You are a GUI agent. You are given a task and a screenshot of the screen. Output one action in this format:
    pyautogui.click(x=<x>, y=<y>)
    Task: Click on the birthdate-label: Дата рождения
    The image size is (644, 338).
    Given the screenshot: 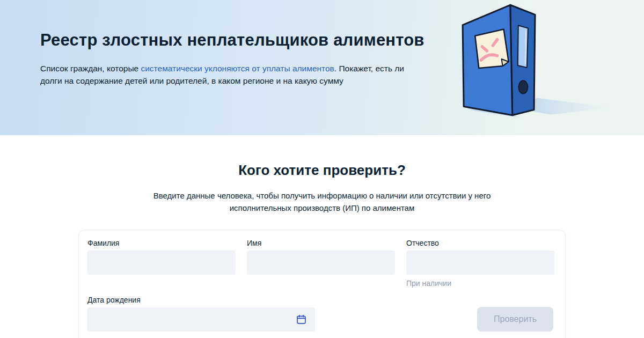 What is the action you would take?
    pyautogui.click(x=201, y=300)
    